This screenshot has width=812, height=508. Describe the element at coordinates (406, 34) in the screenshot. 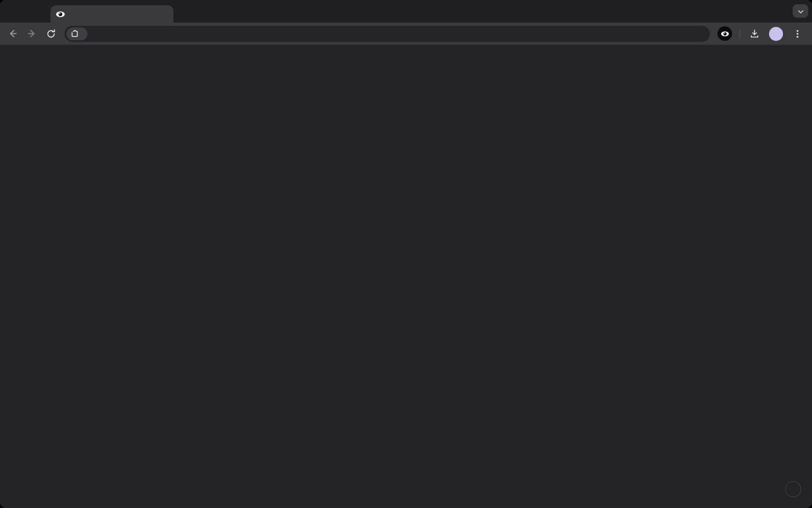

I see `toolbar` at that location.